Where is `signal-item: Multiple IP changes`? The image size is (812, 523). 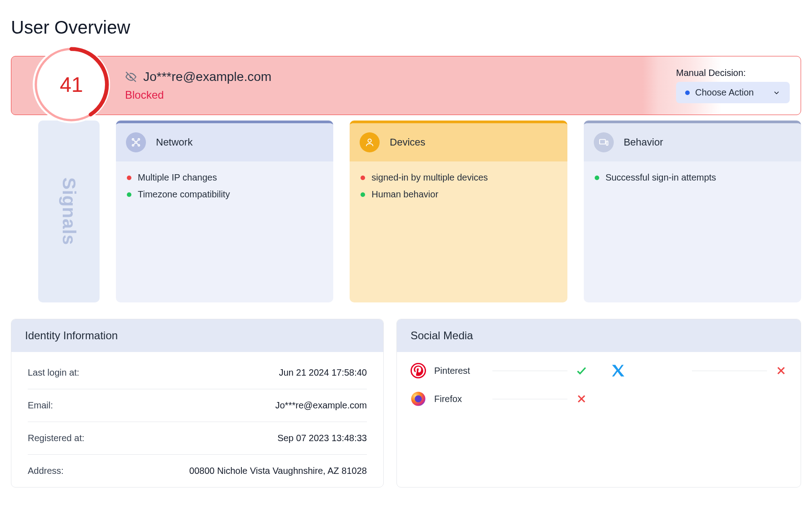
signal-item: Multiple IP changes is located at coordinates (225, 177).